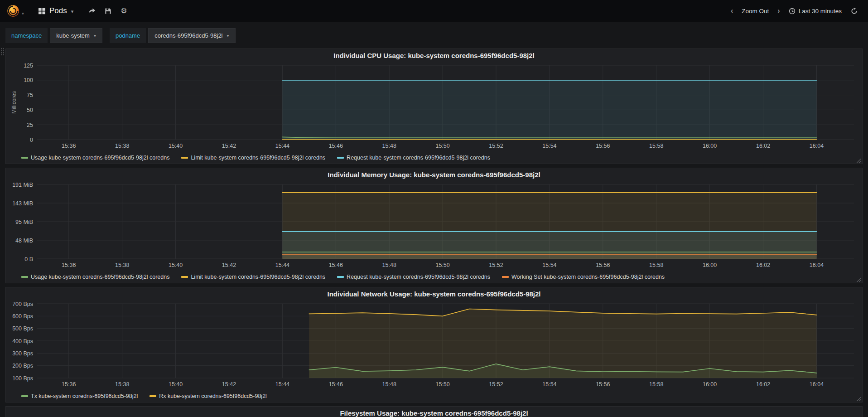 This screenshot has width=868, height=417. What do you see at coordinates (23, 354) in the screenshot?
I see `svg-text: 300 Bps` at bounding box center [23, 354].